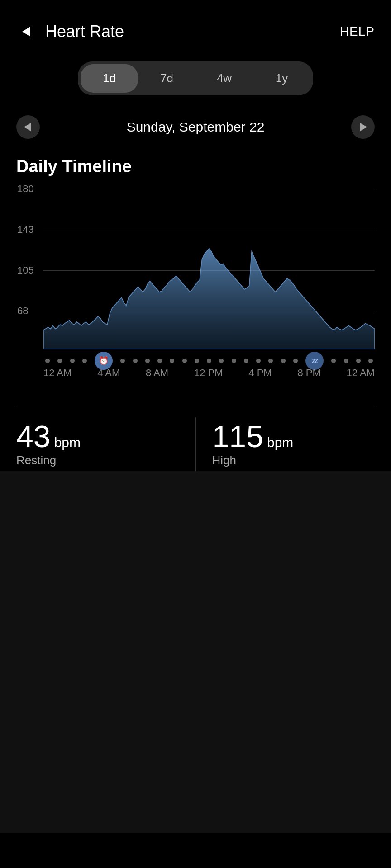 Image resolution: width=391 pixels, height=868 pixels. Describe the element at coordinates (160, 361) in the screenshot. I see `time-dot-8am` at that location.